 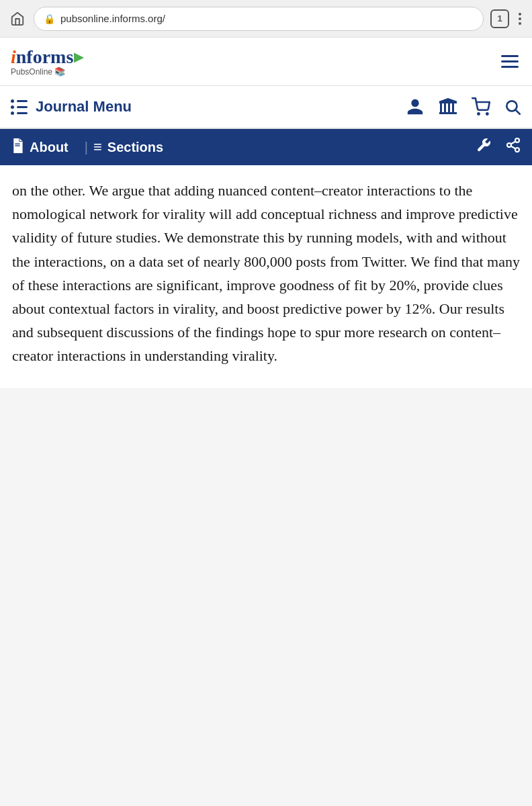 I want to click on list-icon, so click(x=19, y=107).